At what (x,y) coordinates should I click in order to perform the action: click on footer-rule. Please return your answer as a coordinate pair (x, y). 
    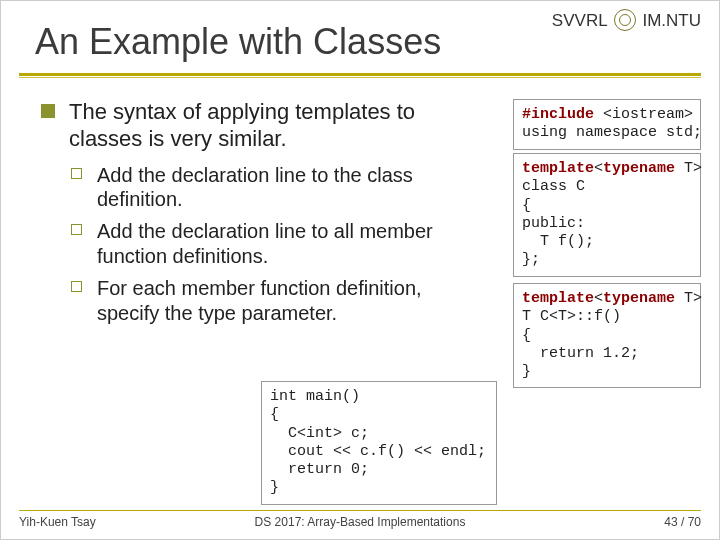
    Looking at the image, I should click on (360, 510).